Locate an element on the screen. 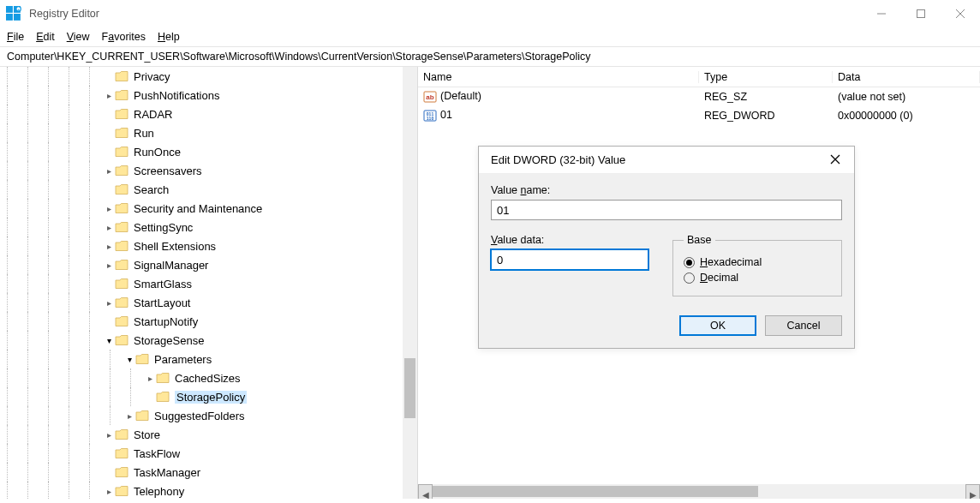  scroll-right-icon: ▶ is located at coordinates (973, 492).